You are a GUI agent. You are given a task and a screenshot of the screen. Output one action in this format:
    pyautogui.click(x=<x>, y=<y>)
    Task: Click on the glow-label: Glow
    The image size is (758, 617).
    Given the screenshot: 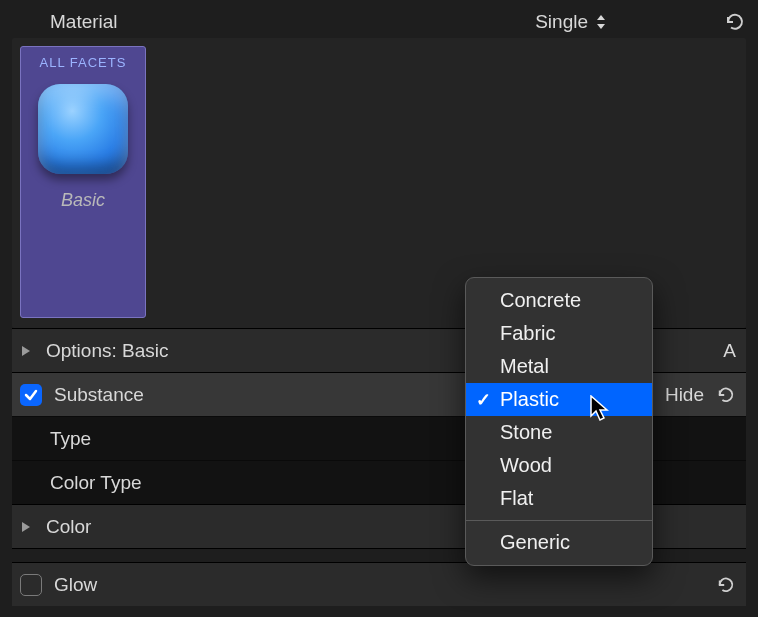 What is the action you would take?
    pyautogui.click(x=385, y=585)
    